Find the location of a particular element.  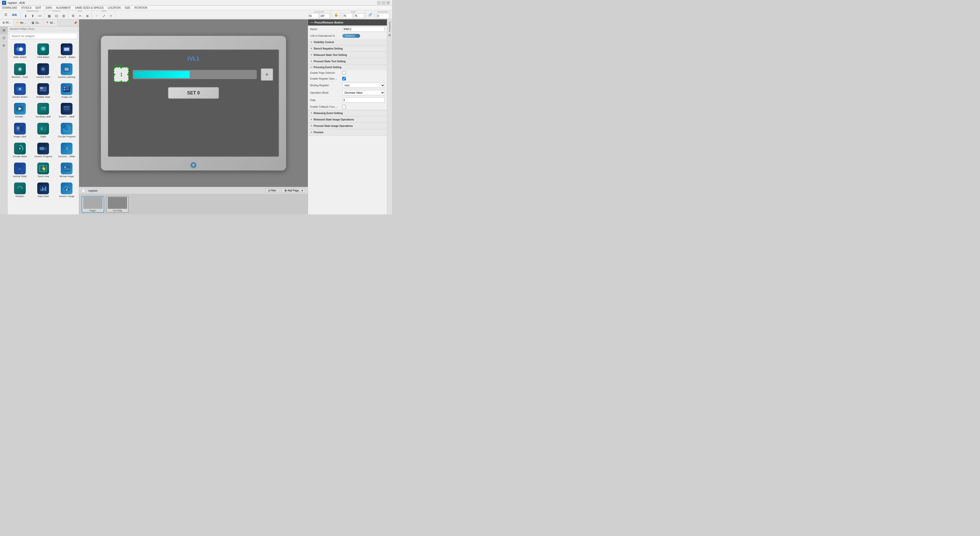

menu-rotation: ROTATION is located at coordinates (141, 8).